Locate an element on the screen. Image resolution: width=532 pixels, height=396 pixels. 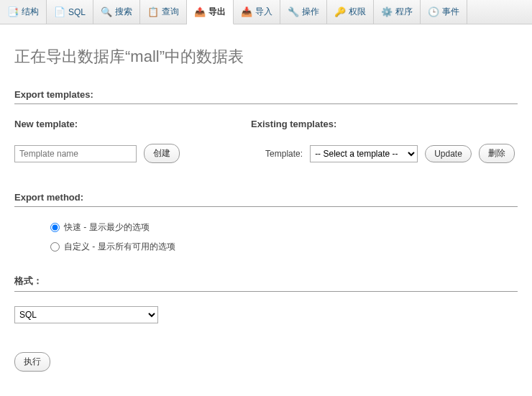
events-icon: 🕒 is located at coordinates (434, 12).